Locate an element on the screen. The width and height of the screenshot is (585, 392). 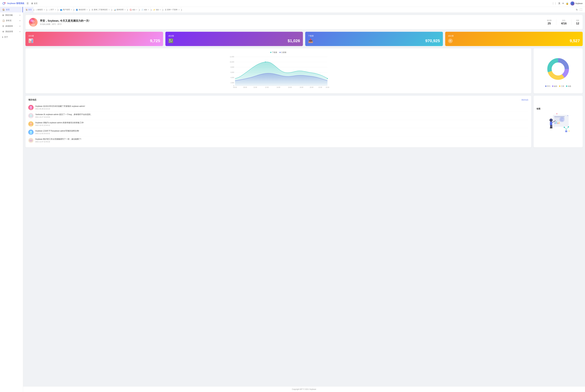
tab-users-label: 用户管理 is located at coordinates (66, 10).